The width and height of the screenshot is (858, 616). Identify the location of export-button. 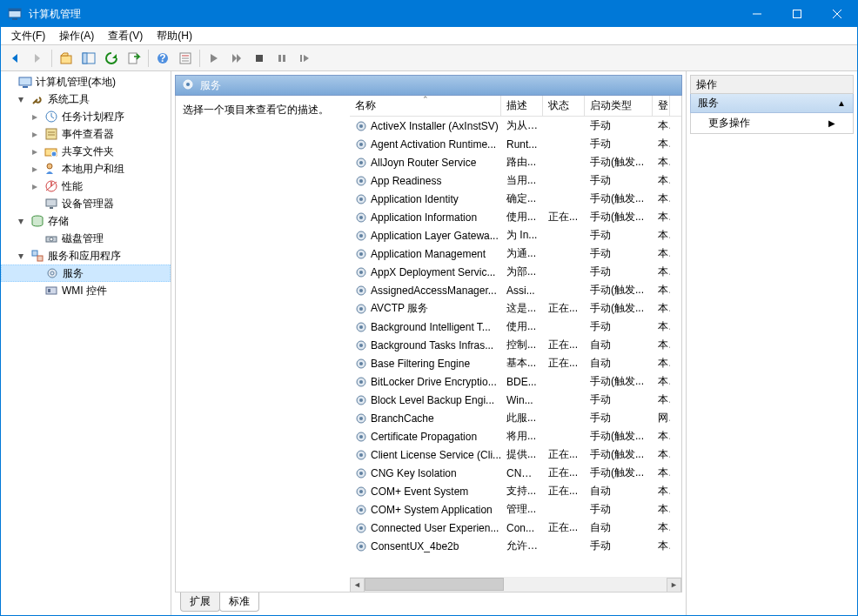
(134, 58).